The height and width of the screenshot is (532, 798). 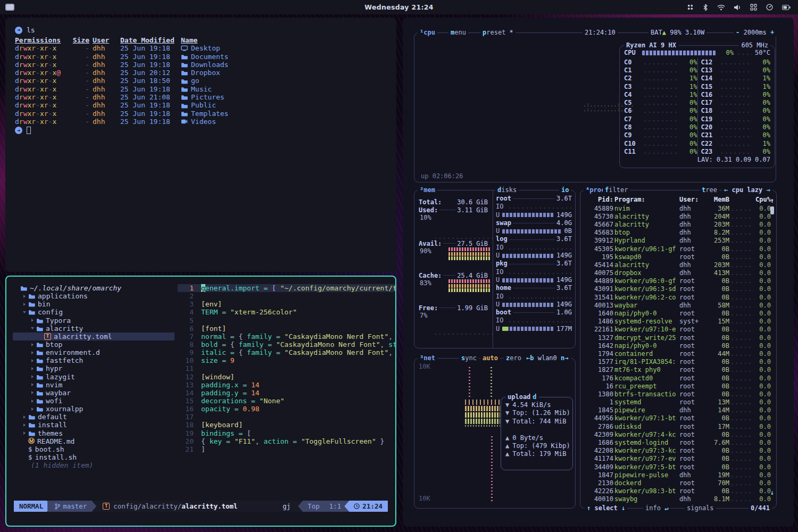 What do you see at coordinates (95, 442) in the screenshot?
I see `tree-item: ⓂREADME.md` at bounding box center [95, 442].